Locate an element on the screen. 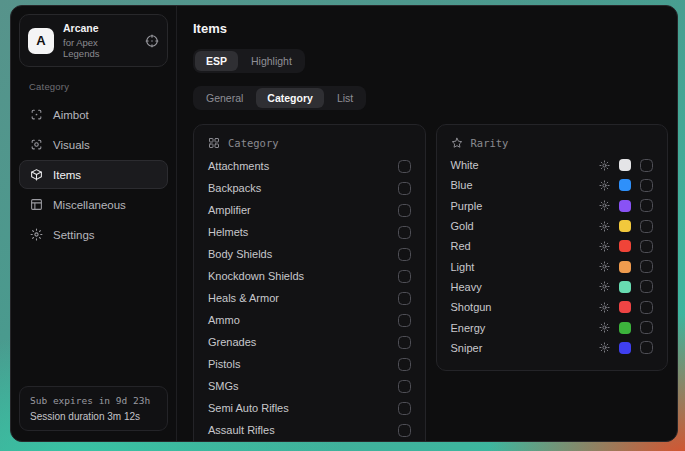 Image resolution: width=685 pixels, height=451 pixels. mode-highlight: Highlight is located at coordinates (272, 61).